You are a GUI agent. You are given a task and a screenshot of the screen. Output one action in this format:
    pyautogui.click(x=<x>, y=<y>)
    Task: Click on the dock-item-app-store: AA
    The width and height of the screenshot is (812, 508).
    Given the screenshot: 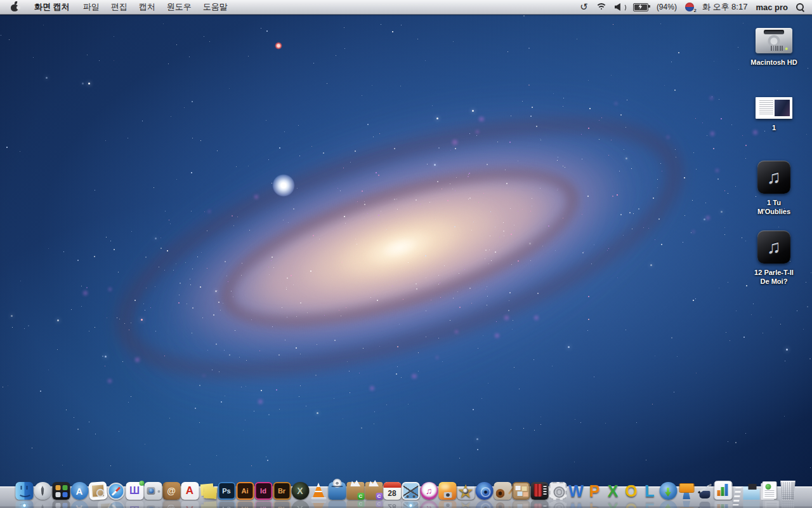 What is the action you would take?
    pyautogui.click(x=80, y=491)
    